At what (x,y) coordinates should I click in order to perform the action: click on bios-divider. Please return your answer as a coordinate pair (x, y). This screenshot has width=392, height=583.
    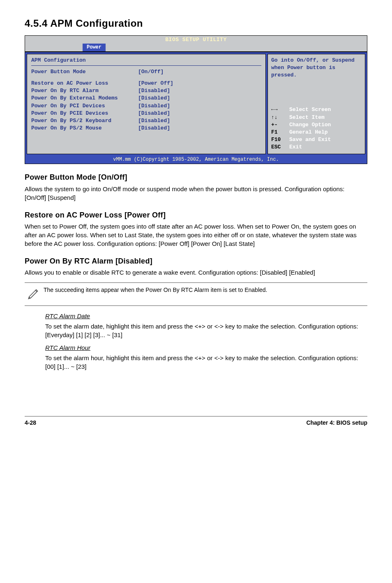
    Looking at the image, I should click on (146, 66).